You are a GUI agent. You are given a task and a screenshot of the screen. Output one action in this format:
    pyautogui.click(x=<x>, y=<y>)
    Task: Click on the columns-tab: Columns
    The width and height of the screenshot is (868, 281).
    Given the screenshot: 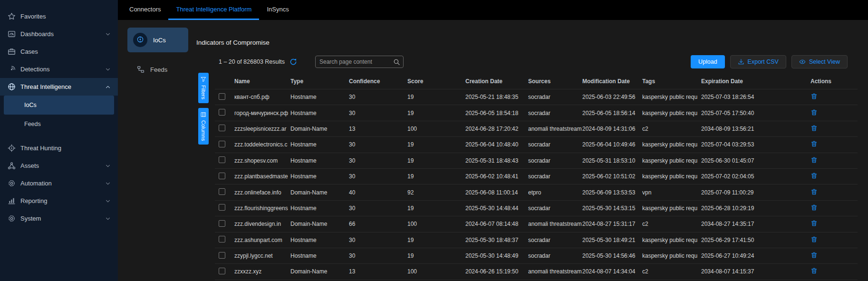 What is the action you would take?
    pyautogui.click(x=203, y=126)
    